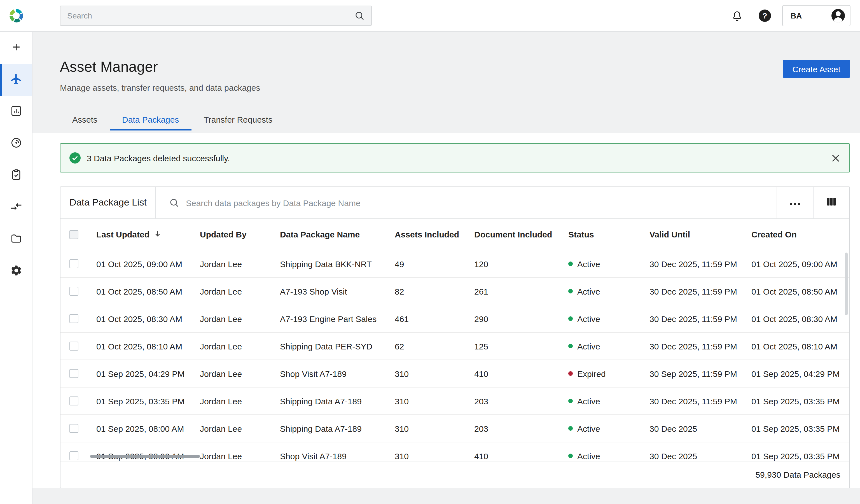  Describe the element at coordinates (238, 120) in the screenshot. I see `tab-transfer-requests: Transfer Requests` at that location.